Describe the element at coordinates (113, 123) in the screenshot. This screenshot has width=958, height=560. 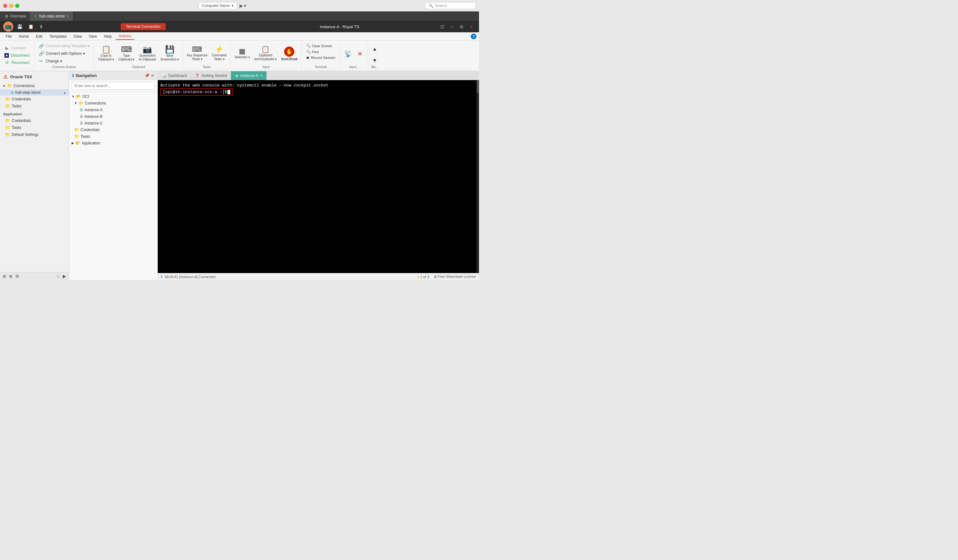
I see `nav-instance-c-item: 🖥 instance-C` at that location.